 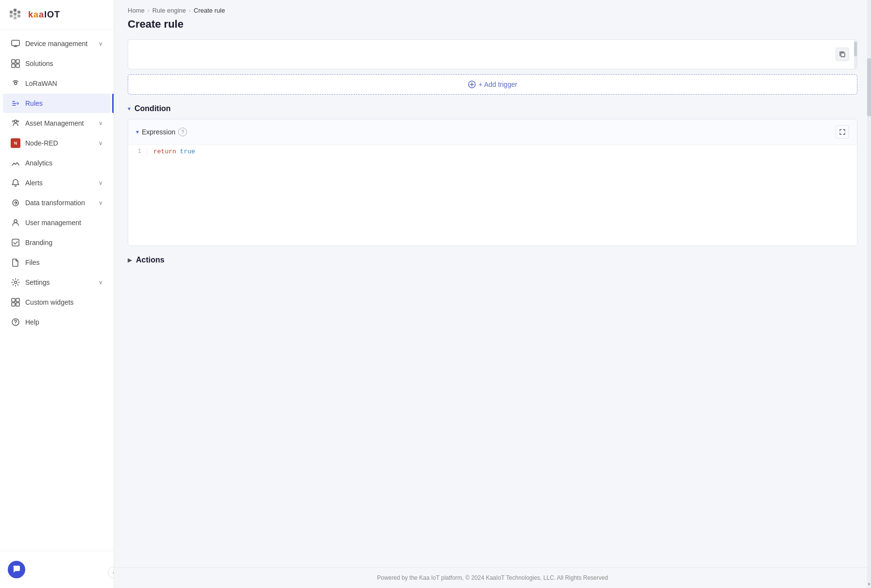 What do you see at coordinates (869, 294) in the screenshot?
I see `page-scrollbar-track: ▼` at bounding box center [869, 294].